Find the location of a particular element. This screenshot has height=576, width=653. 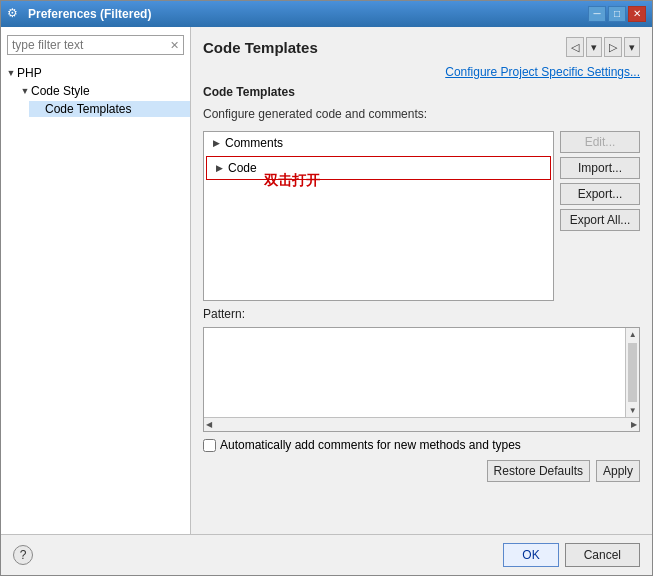

pattern-label: Pattern: is located at coordinates (422, 314).